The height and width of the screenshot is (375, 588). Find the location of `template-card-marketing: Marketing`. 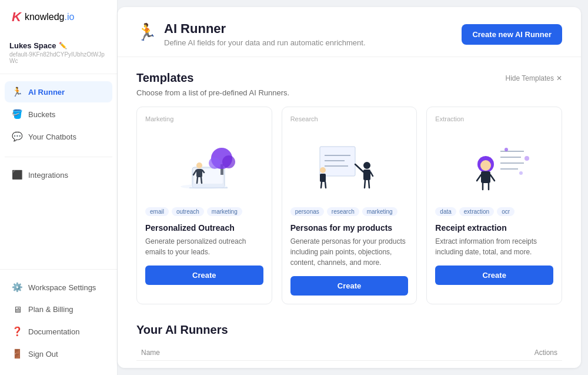

template-card-marketing: Marketing is located at coordinates (205, 205).